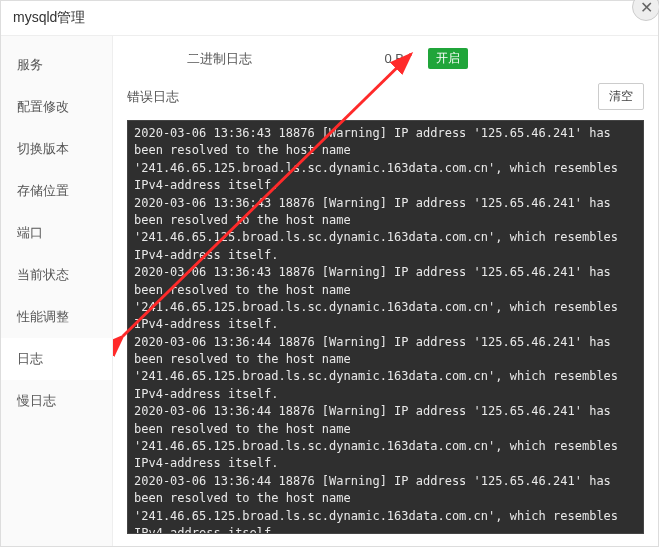 The image size is (659, 547). What do you see at coordinates (646, 10) in the screenshot?
I see `close-button: ✕` at bounding box center [646, 10].